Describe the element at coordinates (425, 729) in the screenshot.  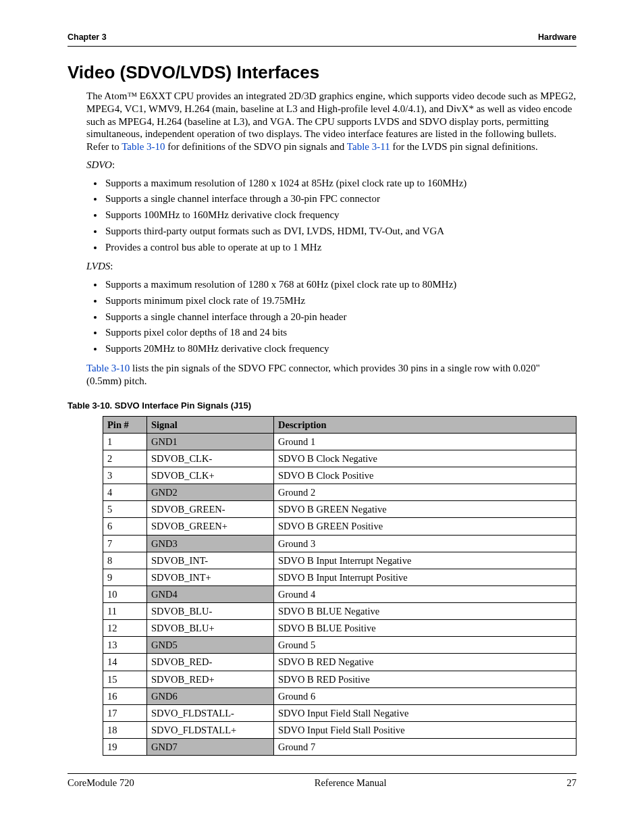
I see `cell-description: SDVO Input Field Stall Positive` at that location.